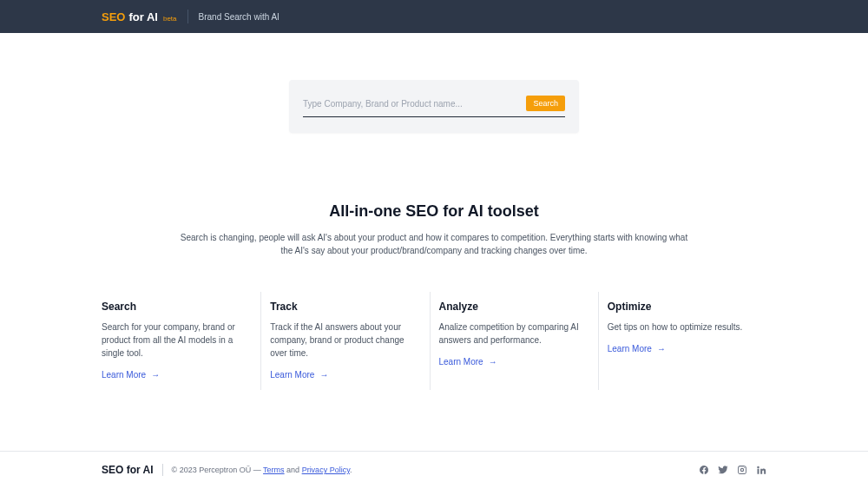 This screenshot has width=868, height=489. I want to click on logo-forai: for AI, so click(142, 17).